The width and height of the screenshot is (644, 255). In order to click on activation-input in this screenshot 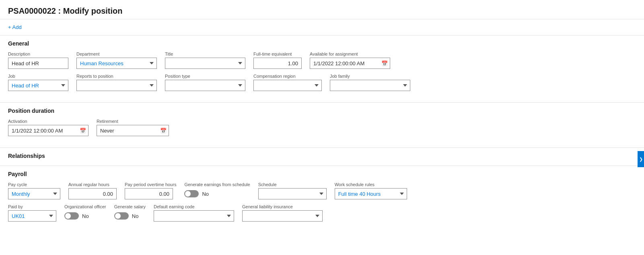, I will do `click(48, 131)`.